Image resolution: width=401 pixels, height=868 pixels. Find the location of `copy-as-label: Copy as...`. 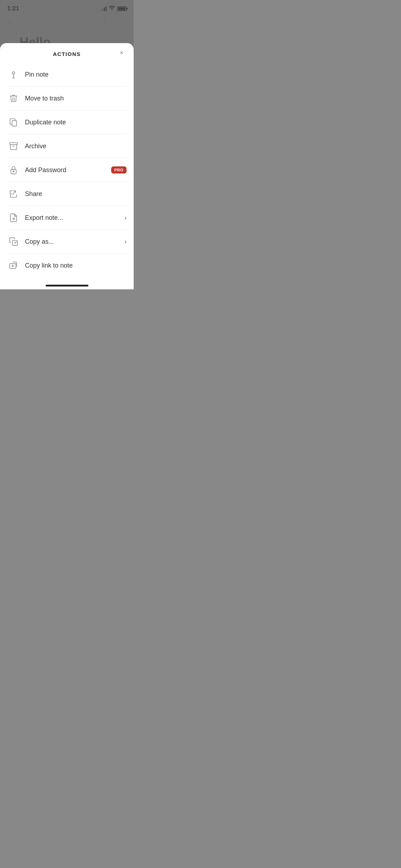

copy-as-label: Copy as... is located at coordinates (75, 242).